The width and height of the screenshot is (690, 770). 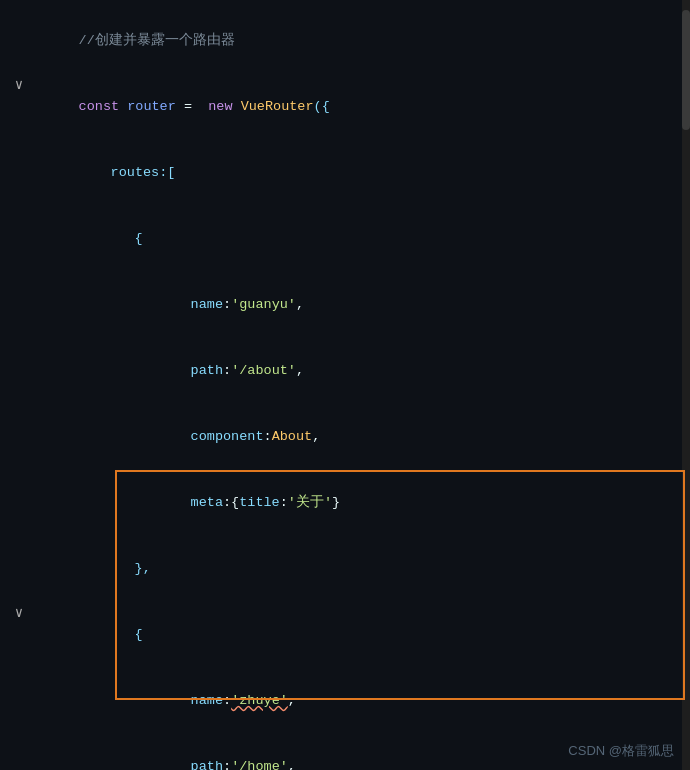 I want to click on watermark: CSDN @格雷狐思, so click(x=621, y=751).